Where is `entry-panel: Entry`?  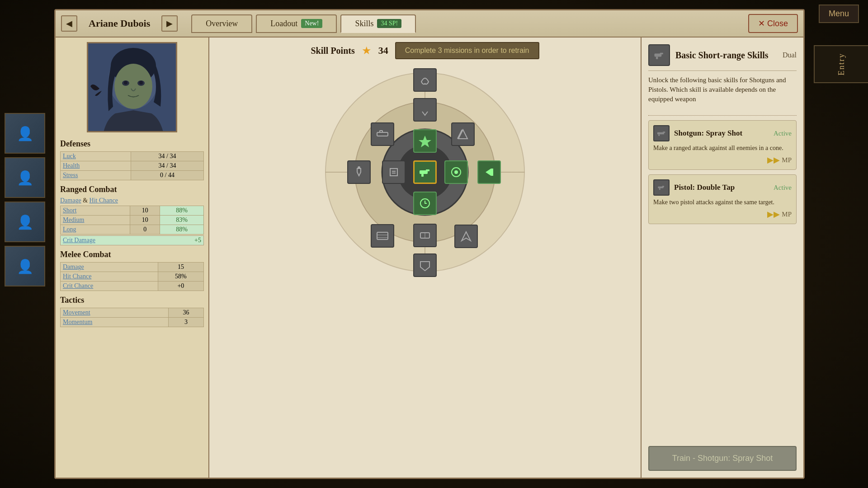
entry-panel: Entry is located at coordinates (841, 64).